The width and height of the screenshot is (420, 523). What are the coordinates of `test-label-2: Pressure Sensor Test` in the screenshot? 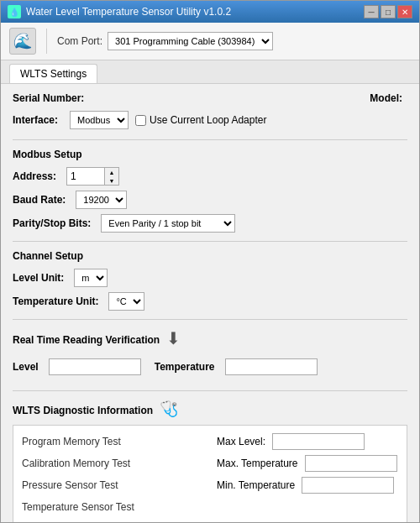 It's located at (71, 485).